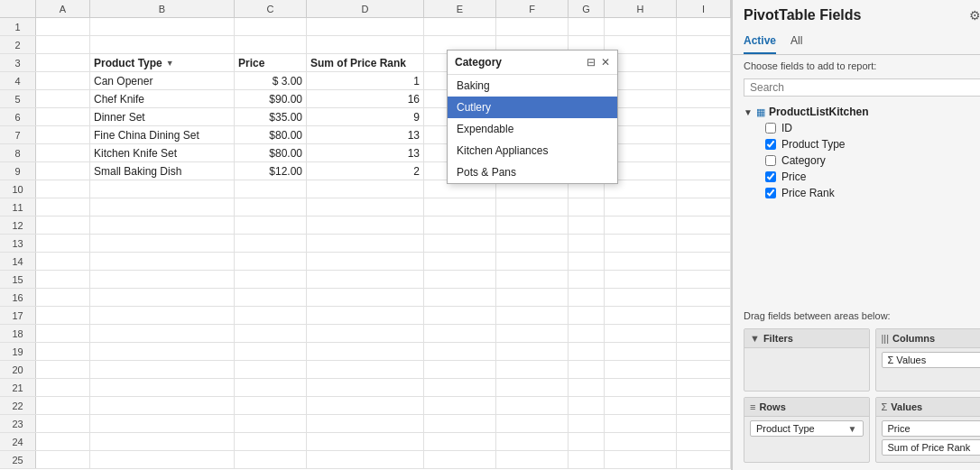  I want to click on columns-chip-values: Σ Values ▼, so click(931, 360).